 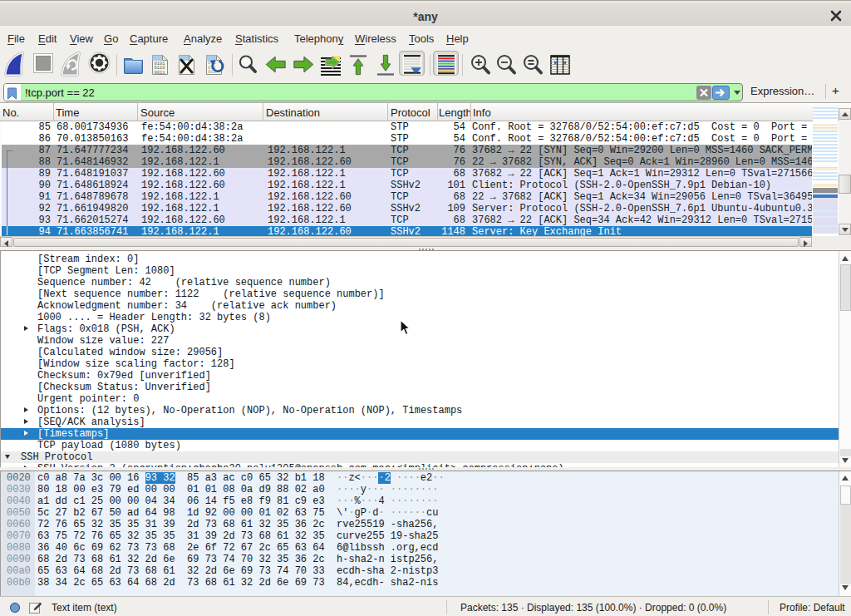 I want to click on svg-text: 0011, so click(x=160, y=73).